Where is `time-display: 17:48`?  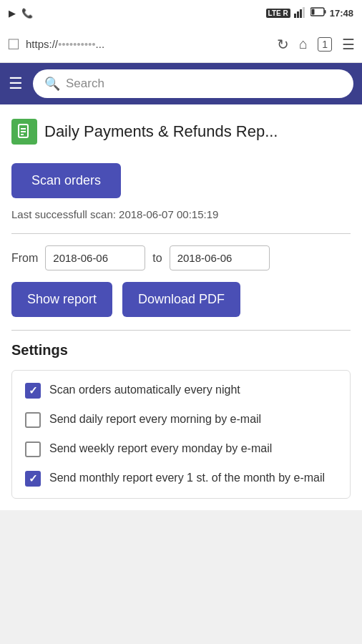
time-display: 17:48 is located at coordinates (342, 13).